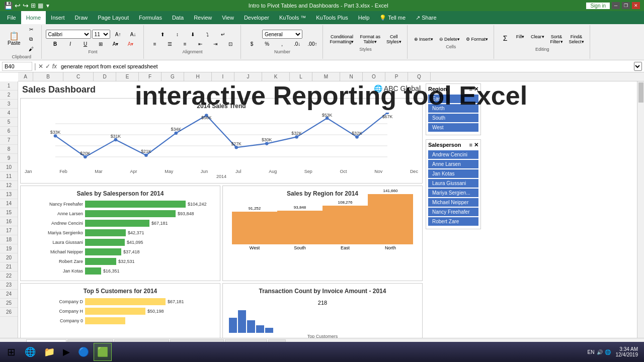 This screenshot has height=362, width=644. I want to click on fill-button: Fill▾, so click(520, 39).